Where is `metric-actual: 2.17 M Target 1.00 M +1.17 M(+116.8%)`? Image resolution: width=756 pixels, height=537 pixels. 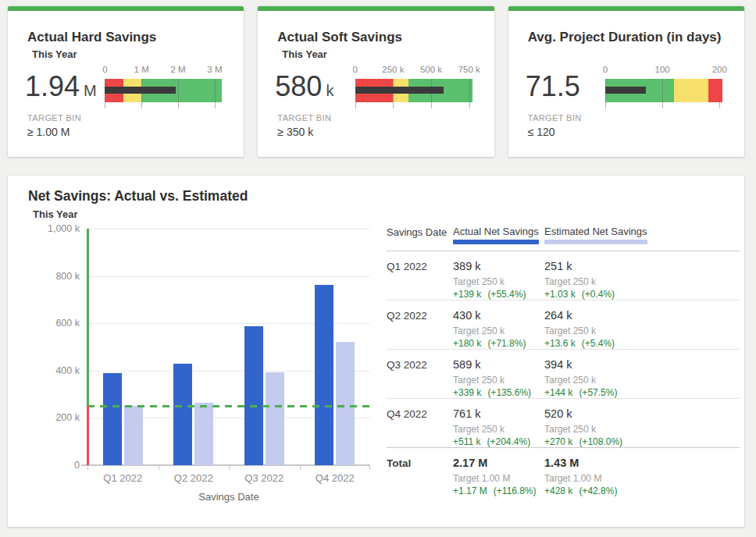 metric-actual: 2.17 M Target 1.00 M +1.17 M(+116.8%) is located at coordinates (498, 476).